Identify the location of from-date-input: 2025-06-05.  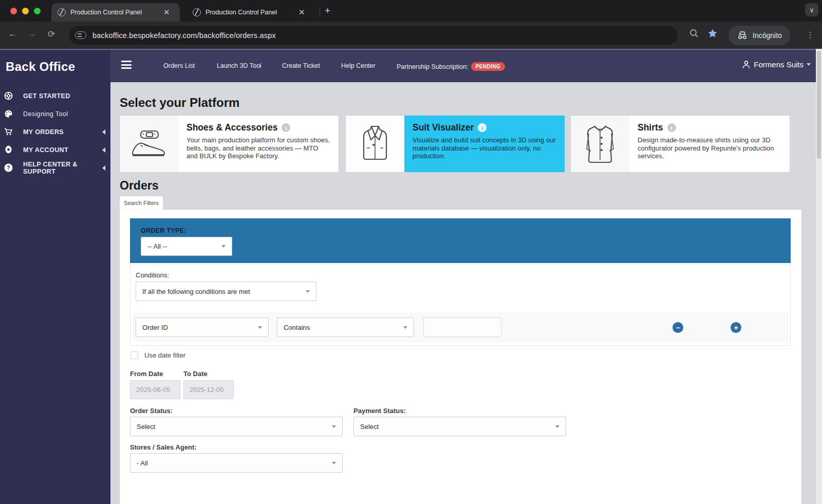
(155, 389).